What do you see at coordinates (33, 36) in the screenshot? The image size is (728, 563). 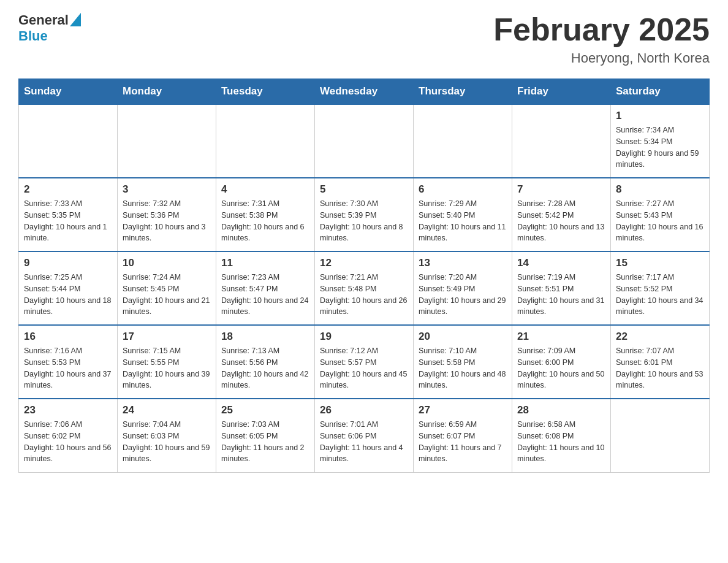 I see `logo-text-blue: Blue` at bounding box center [33, 36].